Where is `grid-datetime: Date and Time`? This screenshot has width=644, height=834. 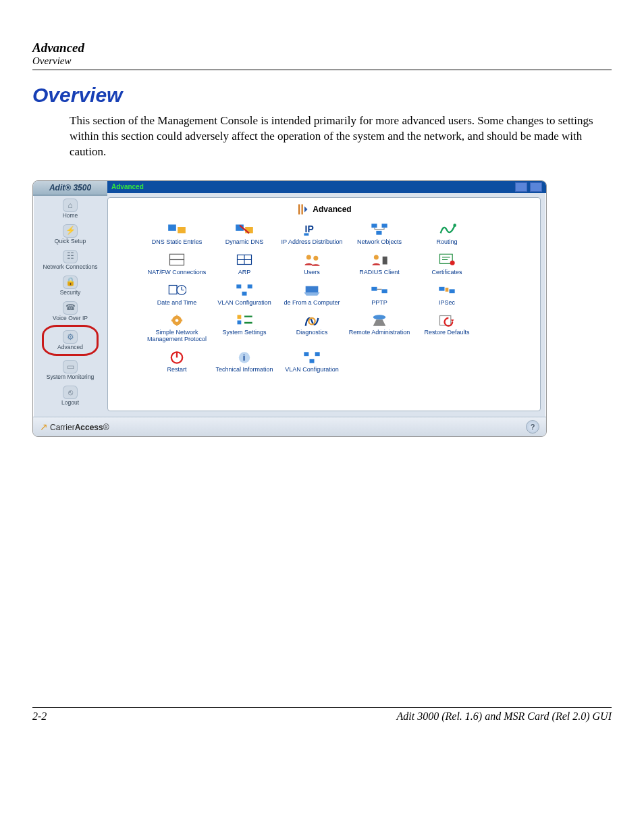
grid-datetime: Date and Time is located at coordinates (177, 294).